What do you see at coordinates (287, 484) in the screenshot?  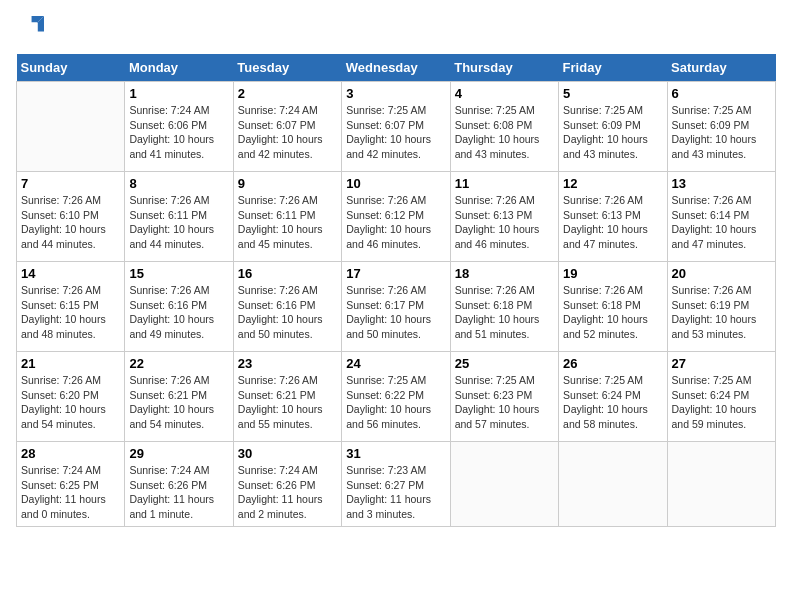 I see `calendar-day-cell: 30Sunrise: 7:24 AMSunset: 6:26 PMDayligh…` at bounding box center [287, 484].